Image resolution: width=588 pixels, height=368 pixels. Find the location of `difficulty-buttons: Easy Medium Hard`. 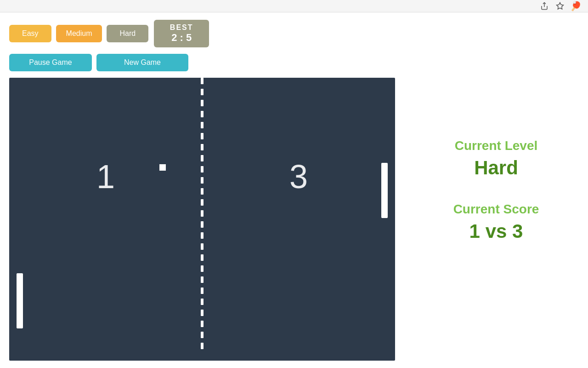

difficulty-buttons: Easy Medium Hard is located at coordinates (79, 34).